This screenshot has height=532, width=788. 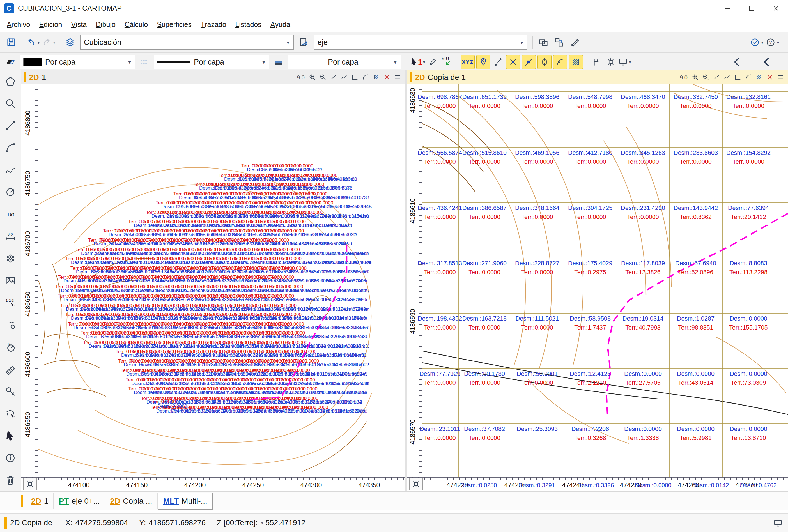 What do you see at coordinates (559, 42) in the screenshot?
I see `arrange-views-button` at bounding box center [559, 42].